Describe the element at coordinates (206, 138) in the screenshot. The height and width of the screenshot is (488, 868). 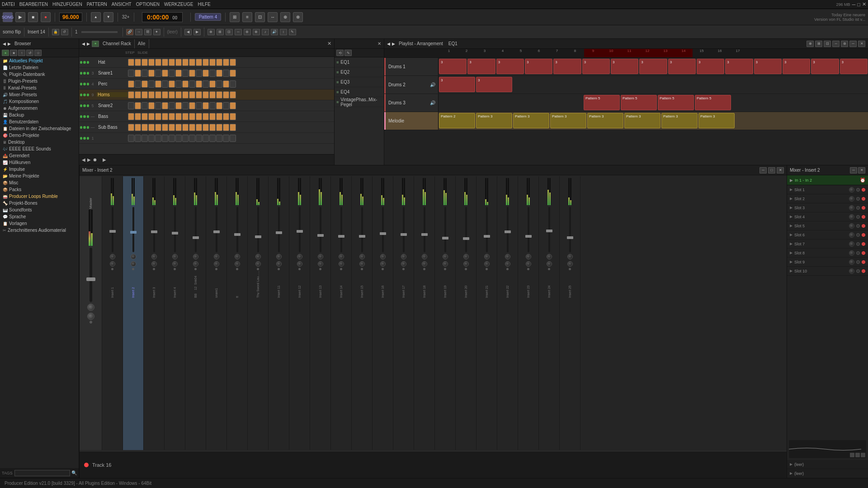
I see `step-r811` at that location.